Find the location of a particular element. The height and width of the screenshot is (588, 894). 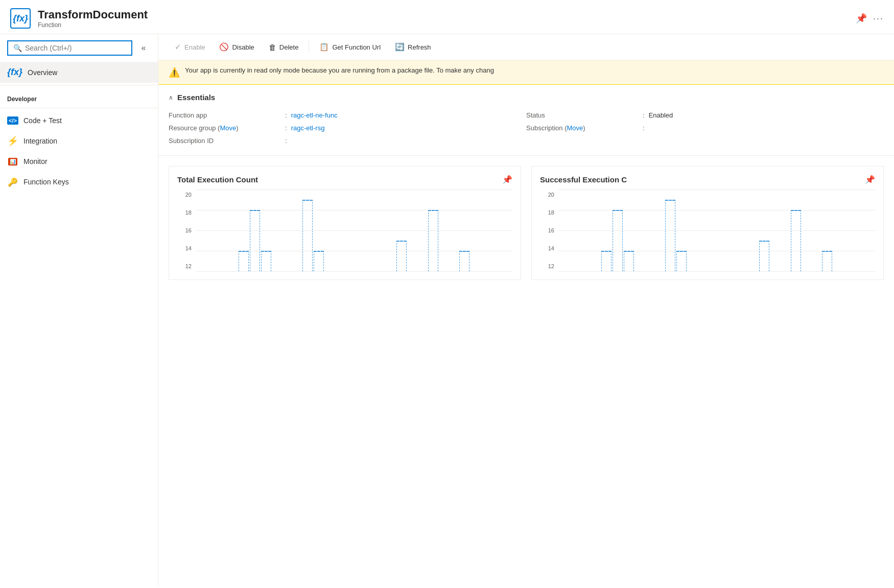

search-input is located at coordinates (76, 48).